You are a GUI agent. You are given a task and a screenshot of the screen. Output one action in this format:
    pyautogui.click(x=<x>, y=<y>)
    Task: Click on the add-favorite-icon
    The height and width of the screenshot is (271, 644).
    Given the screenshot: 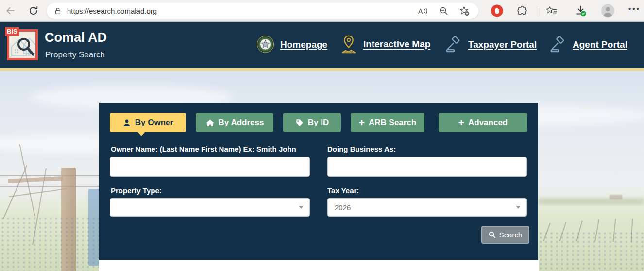 What is the action you would take?
    pyautogui.click(x=464, y=11)
    